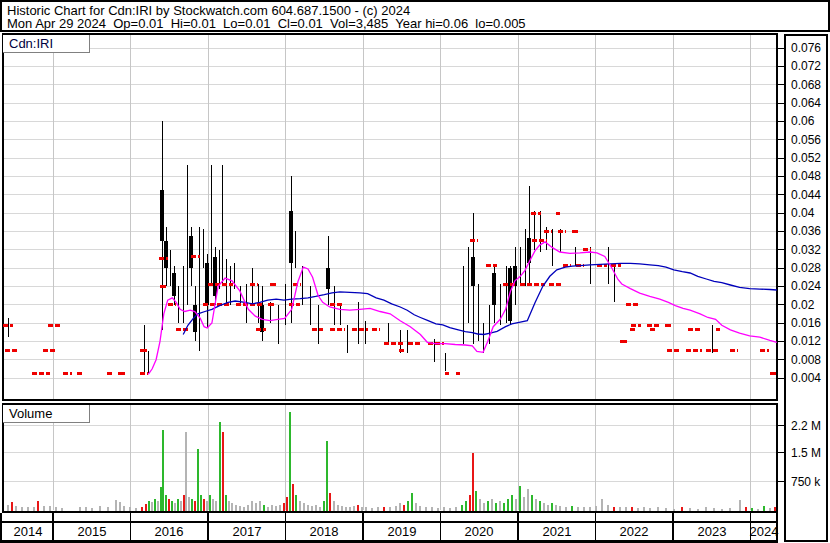  I want to click on year-label: 2018, so click(324, 532).